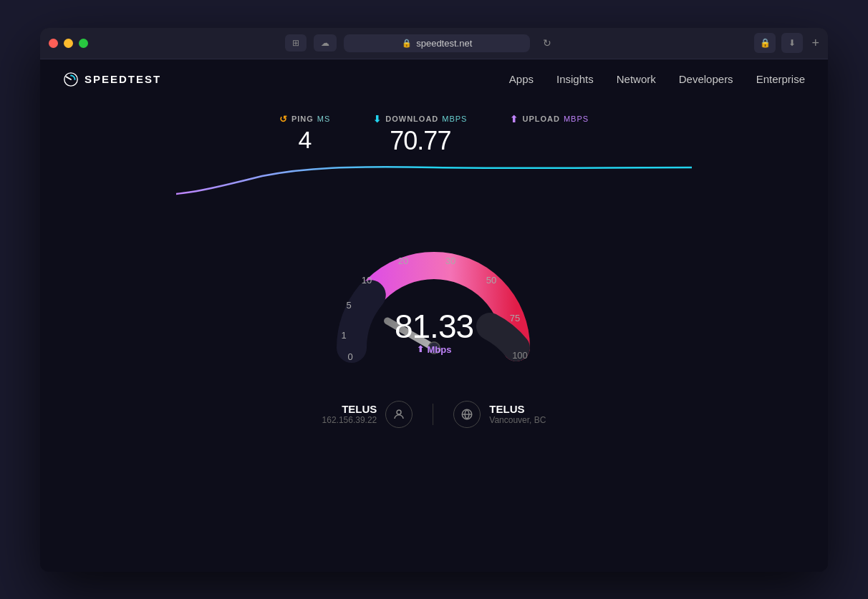  I want to click on speed-center: 81.33 ⬆ Mbps, so click(434, 332).